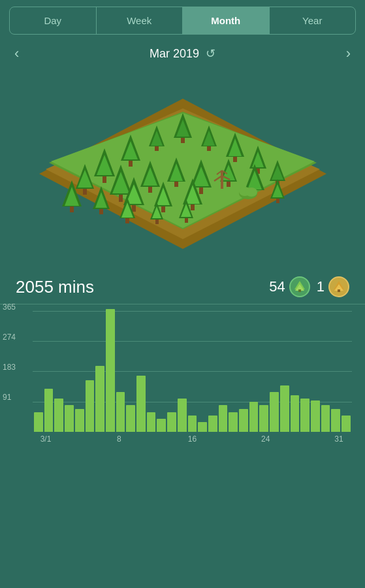 This screenshot has width=365, height=588. What do you see at coordinates (313, 21) in the screenshot?
I see `tab-year: Year` at bounding box center [313, 21].